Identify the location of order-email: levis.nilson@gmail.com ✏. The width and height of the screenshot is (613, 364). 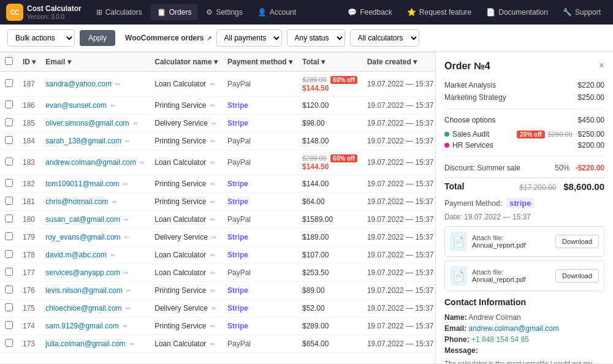
(95, 290).